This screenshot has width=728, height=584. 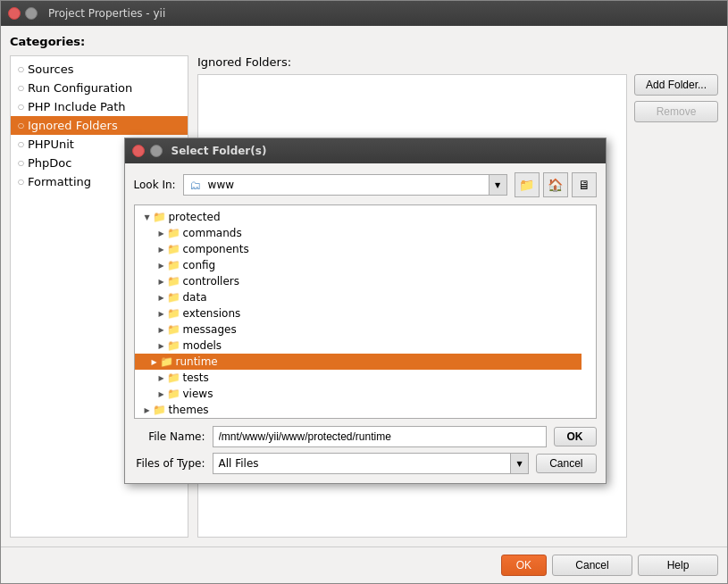 What do you see at coordinates (216, 249) in the screenshot?
I see `tree-label-components: components` at bounding box center [216, 249].